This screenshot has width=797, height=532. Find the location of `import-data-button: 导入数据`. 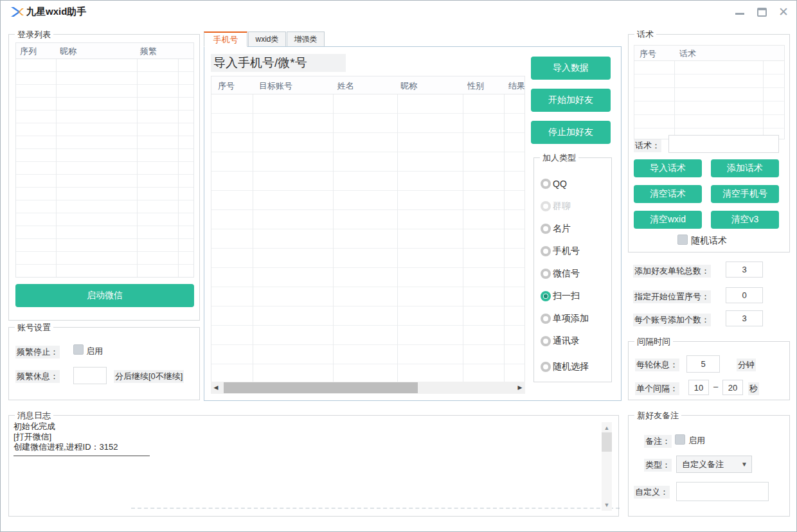

import-data-button: 导入数据 is located at coordinates (571, 68).